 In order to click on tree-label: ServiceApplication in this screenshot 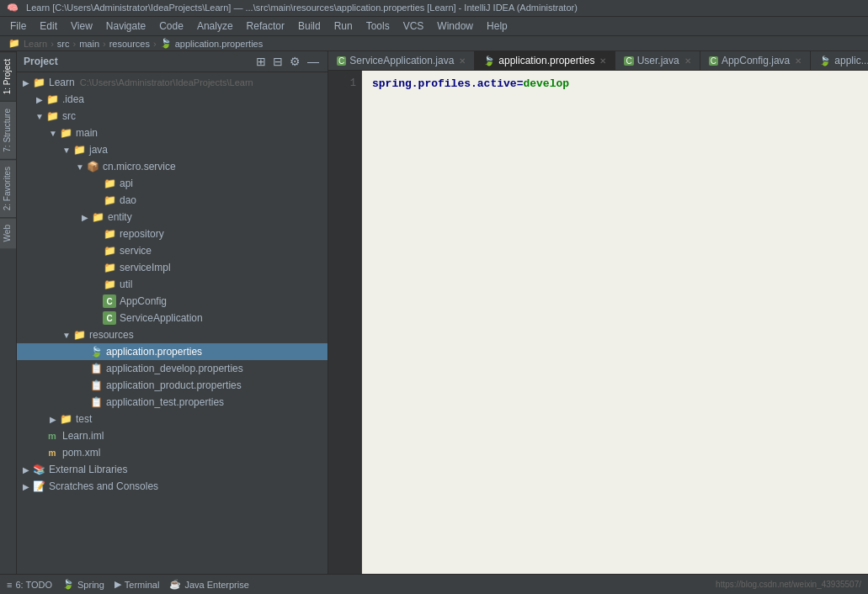, I will do `click(162, 318)`.